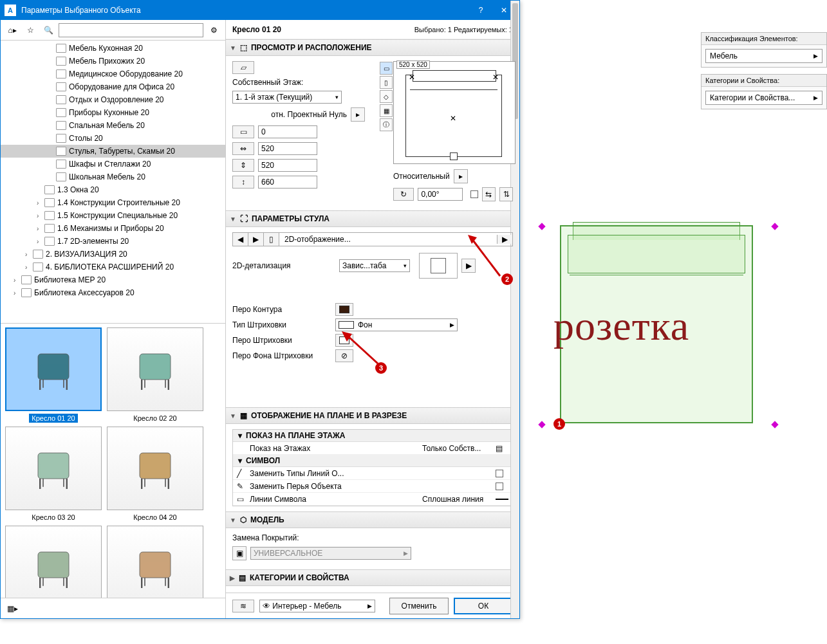 The image size is (827, 644). What do you see at coordinates (396, 325) in the screenshot?
I see `hatch-type-dropdown: Фон ▶` at bounding box center [396, 325].